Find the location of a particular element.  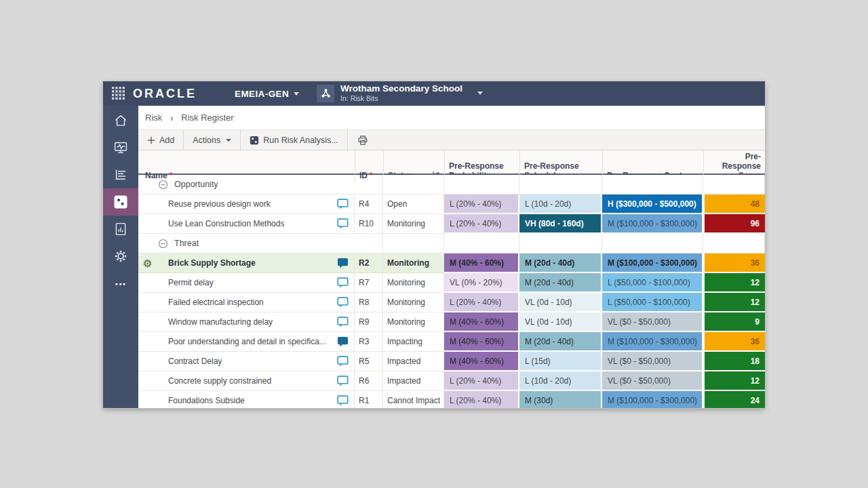

risk-row-r3: Poor understanding and detail in specifi… is located at coordinates (452, 342).